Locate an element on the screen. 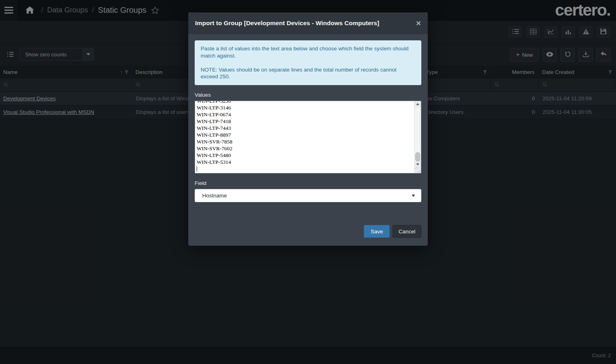 Image resolution: width=616 pixels, height=364 pixels. triangle-down-icon is located at coordinates (418, 165).